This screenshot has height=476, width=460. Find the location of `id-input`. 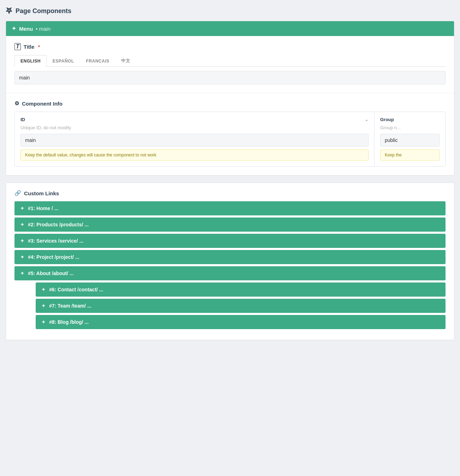

id-input is located at coordinates (194, 140).